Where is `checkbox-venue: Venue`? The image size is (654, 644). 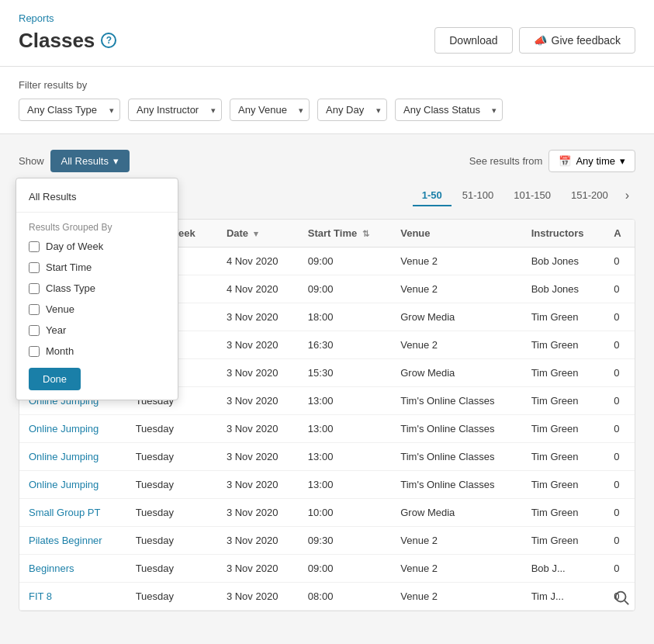 checkbox-venue: Venue is located at coordinates (97, 309).